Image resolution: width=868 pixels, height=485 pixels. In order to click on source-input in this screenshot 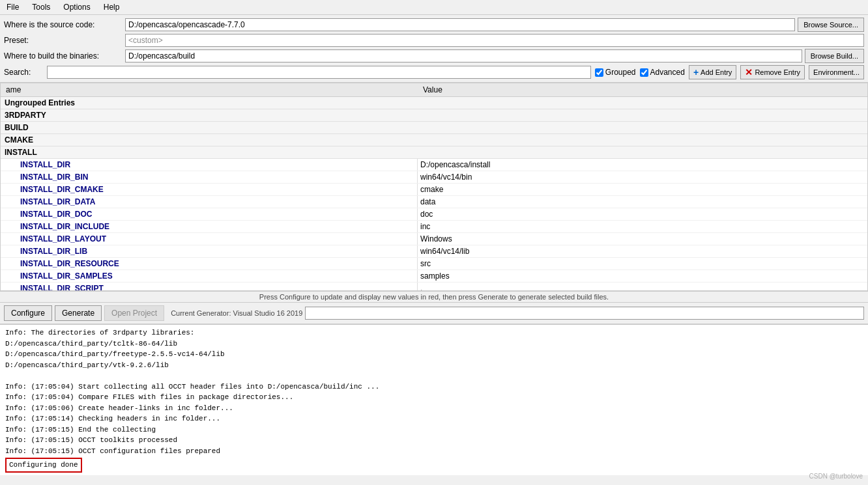, I will do `click(460, 25)`.